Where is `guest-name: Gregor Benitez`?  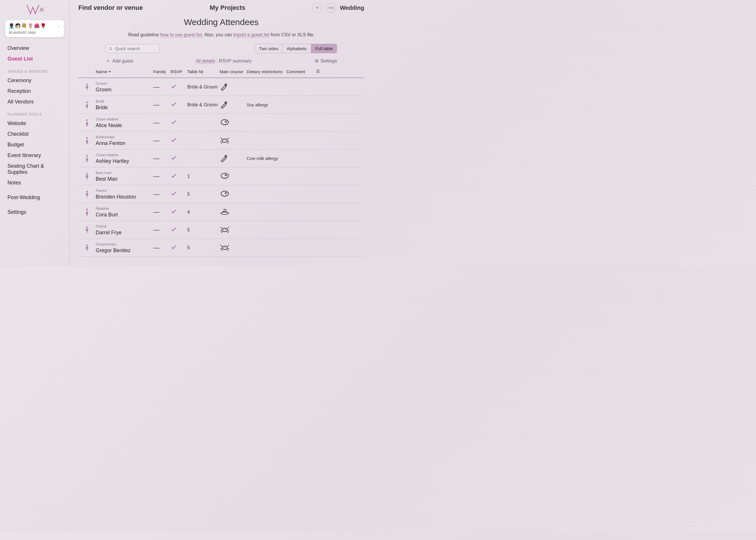
guest-name: Gregor Benitez is located at coordinates (124, 251).